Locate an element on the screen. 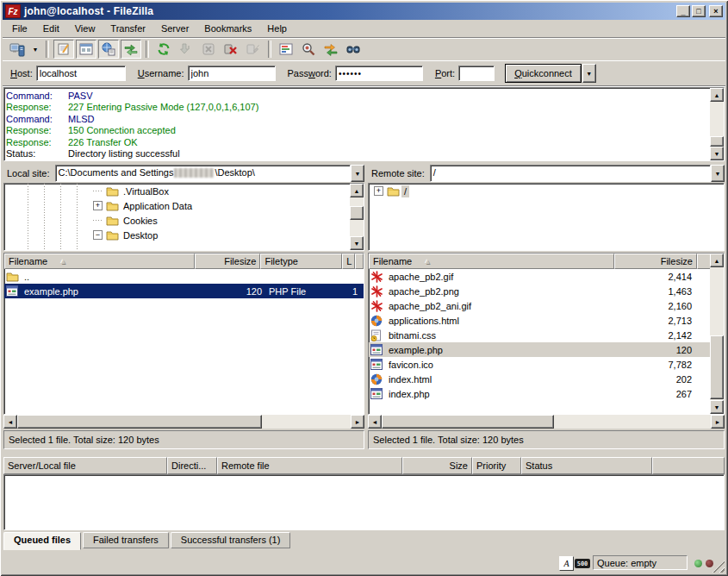 The height and width of the screenshot is (576, 728). quickconnect-dropdown-button: ▼ is located at coordinates (589, 73).